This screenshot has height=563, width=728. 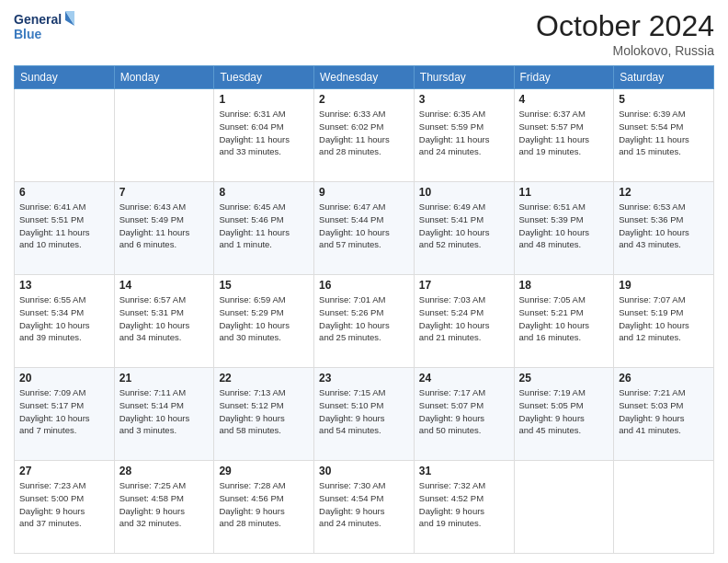 I want to click on calendar-cell: 29Sunrise: 7:28 AM Sunset: 4:56 PM Dayli…, so click(x=265, y=508).